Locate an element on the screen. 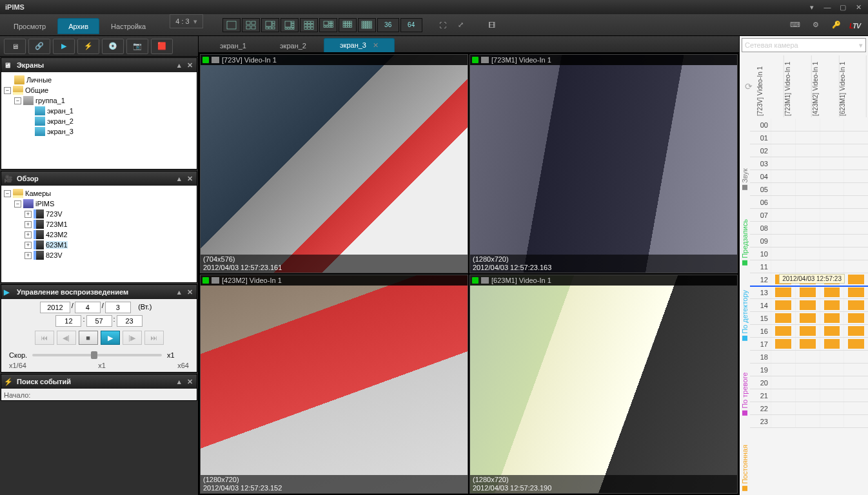 The height and width of the screenshot is (495, 868). play-icon: ▶ is located at coordinates (64, 46).